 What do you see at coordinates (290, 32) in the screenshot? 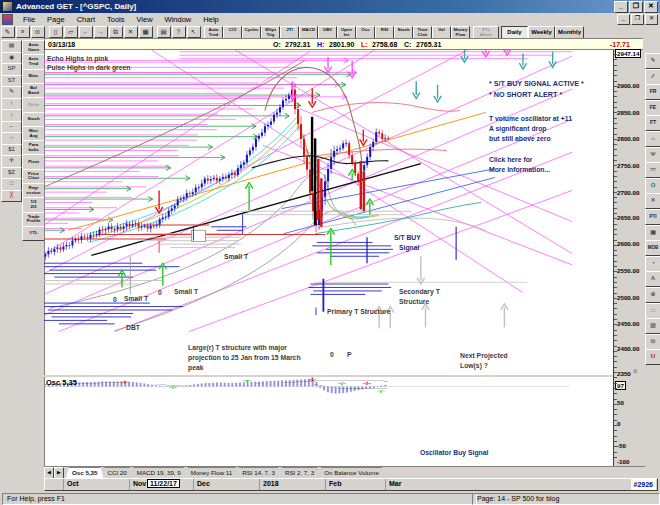
I see `study-button-jti: JTI` at bounding box center [290, 32].